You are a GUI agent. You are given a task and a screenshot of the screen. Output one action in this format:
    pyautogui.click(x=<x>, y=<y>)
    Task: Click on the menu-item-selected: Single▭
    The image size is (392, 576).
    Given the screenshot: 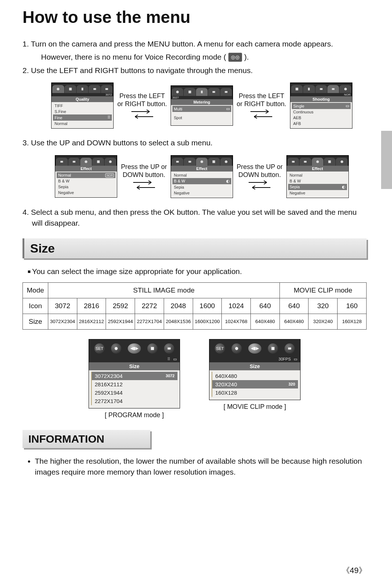 What is the action you would take?
    pyautogui.click(x=321, y=106)
    